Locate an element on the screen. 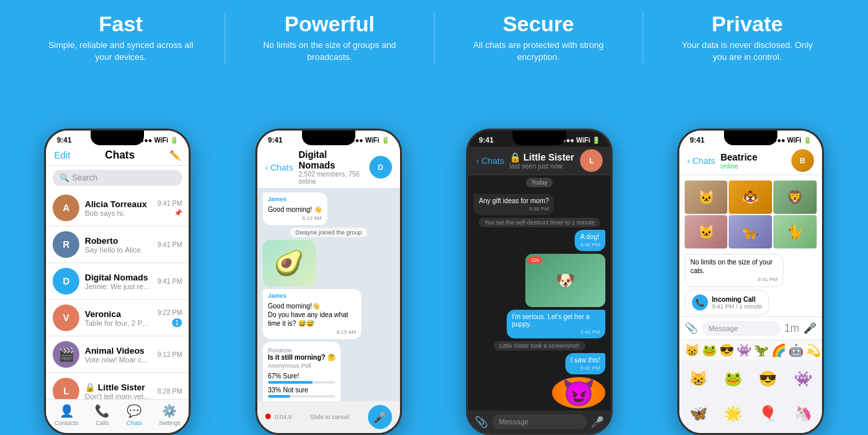  phone4-message-input: Message is located at coordinates (741, 328).